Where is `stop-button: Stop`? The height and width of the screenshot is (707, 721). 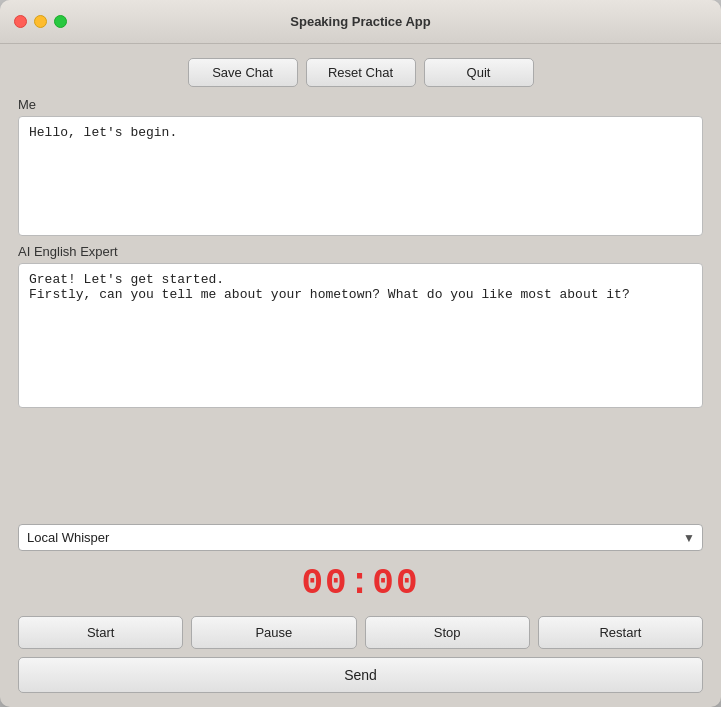
stop-button: Stop is located at coordinates (448, 632).